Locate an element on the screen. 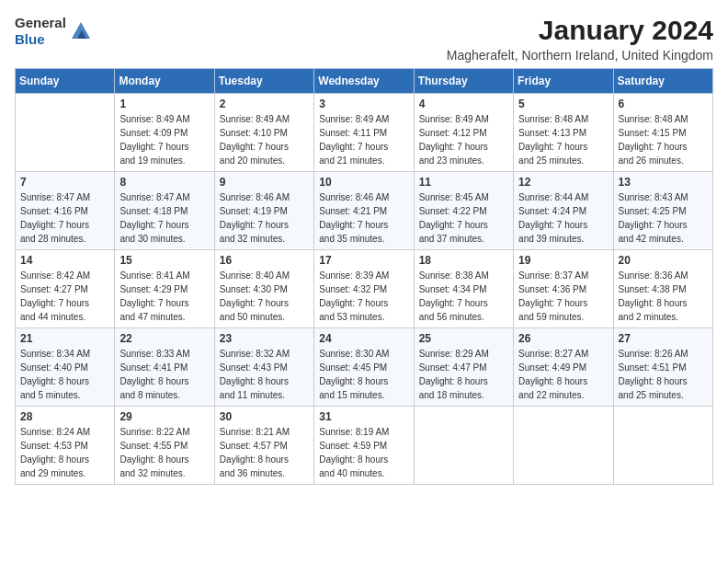 This screenshot has height=563, width=728. day-info: Sunrise: 8:36 AM Sunset: 4:38 PM Dayligh… is located at coordinates (664, 296).